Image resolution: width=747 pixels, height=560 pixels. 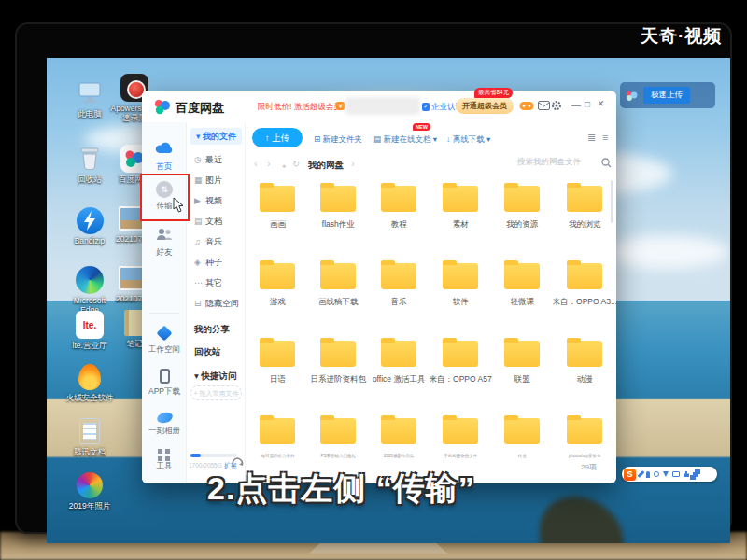 What do you see at coordinates (278, 375) in the screenshot?
I see `folder-item: 日语` at bounding box center [278, 375].